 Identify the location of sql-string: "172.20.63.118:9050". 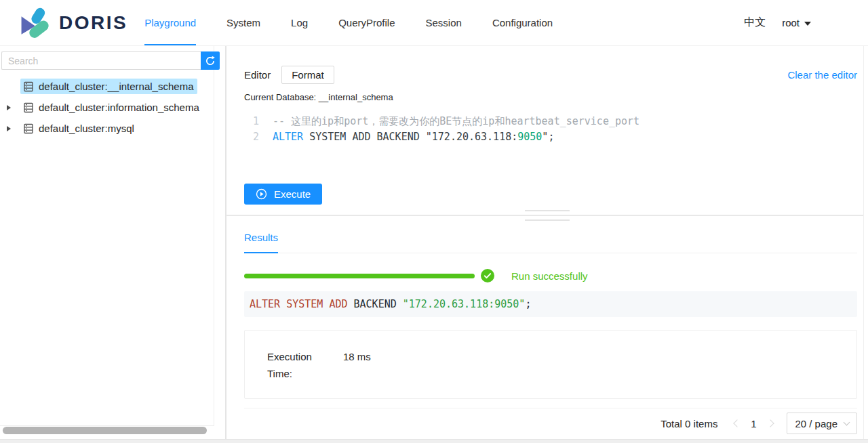
(464, 304).